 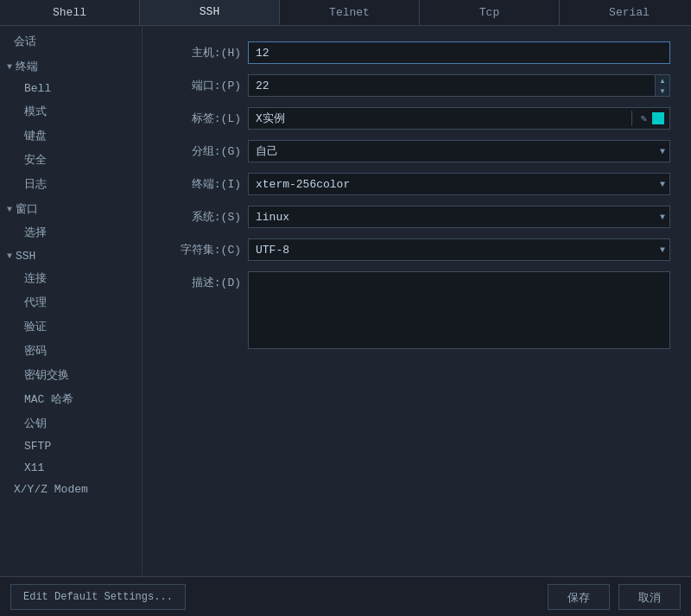 I want to click on tab-ssh: SSH, so click(x=210, y=12).